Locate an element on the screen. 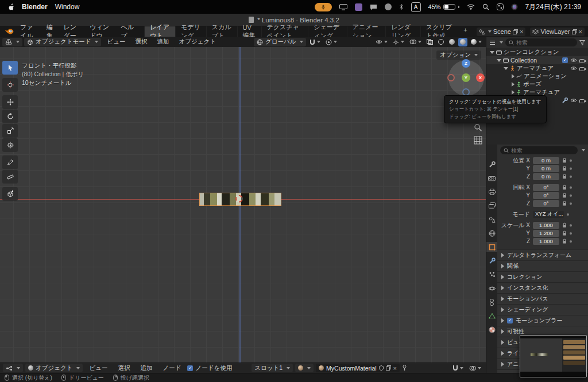 The height and width of the screenshot is (382, 588). menu-window: ウィンドウ is located at coordinates (101, 32).